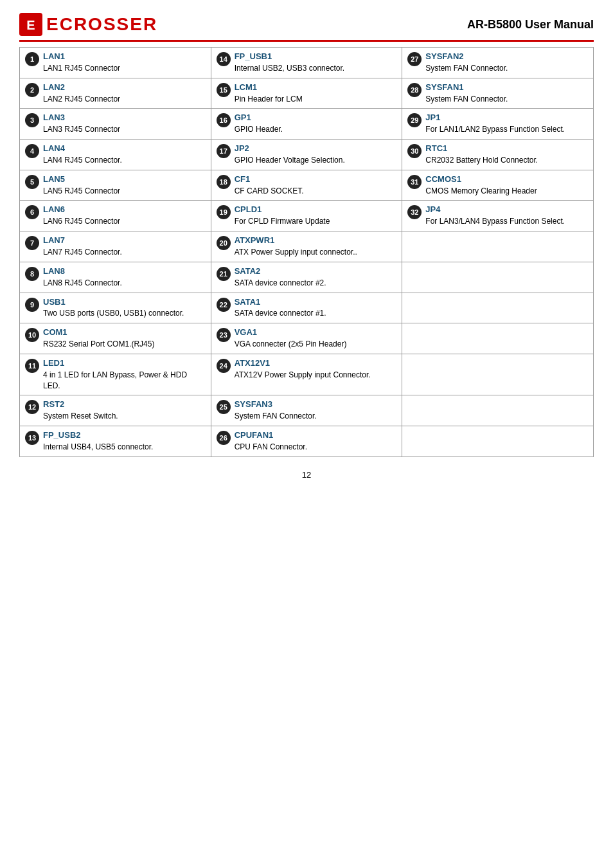 This screenshot has height=868, width=613. What do you see at coordinates (506, 130) in the screenshot?
I see `item-desc: For LAN1/LAN2 Bypass Function Select.` at bounding box center [506, 130].